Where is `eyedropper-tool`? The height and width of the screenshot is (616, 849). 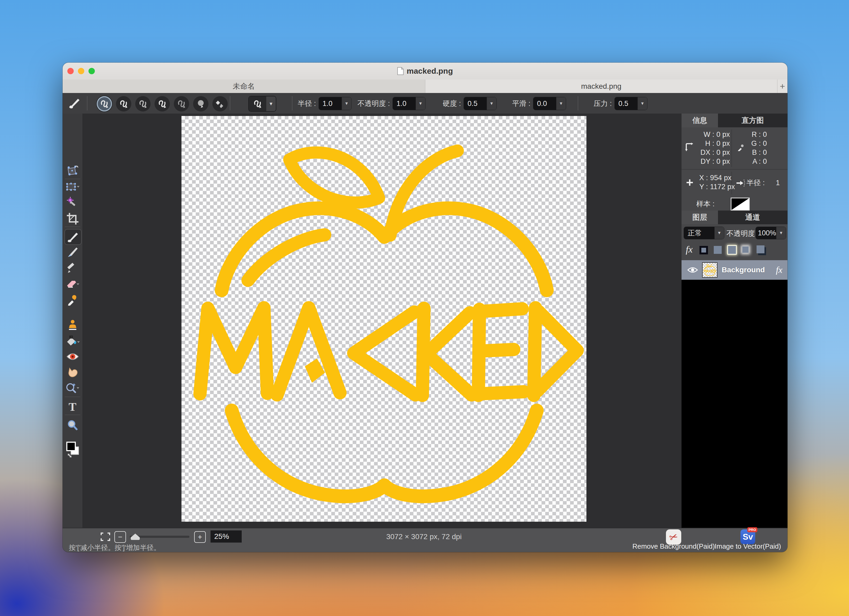
eyedropper-tool is located at coordinates (73, 300).